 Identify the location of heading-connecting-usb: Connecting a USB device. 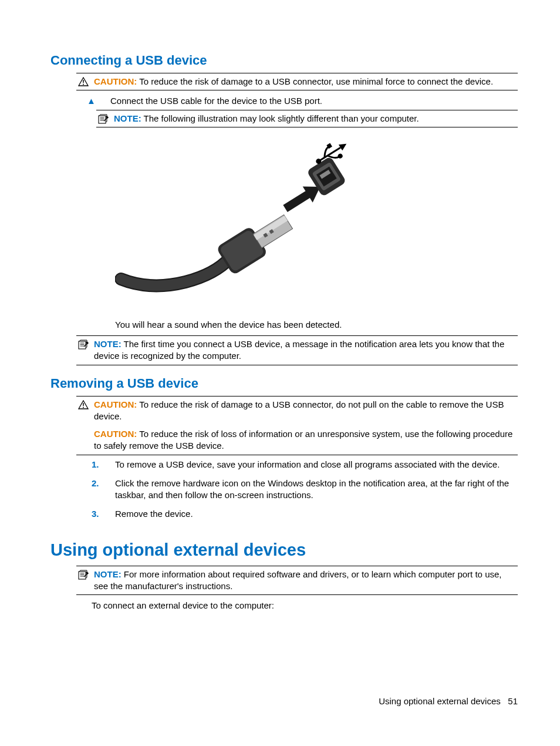
(284, 61).